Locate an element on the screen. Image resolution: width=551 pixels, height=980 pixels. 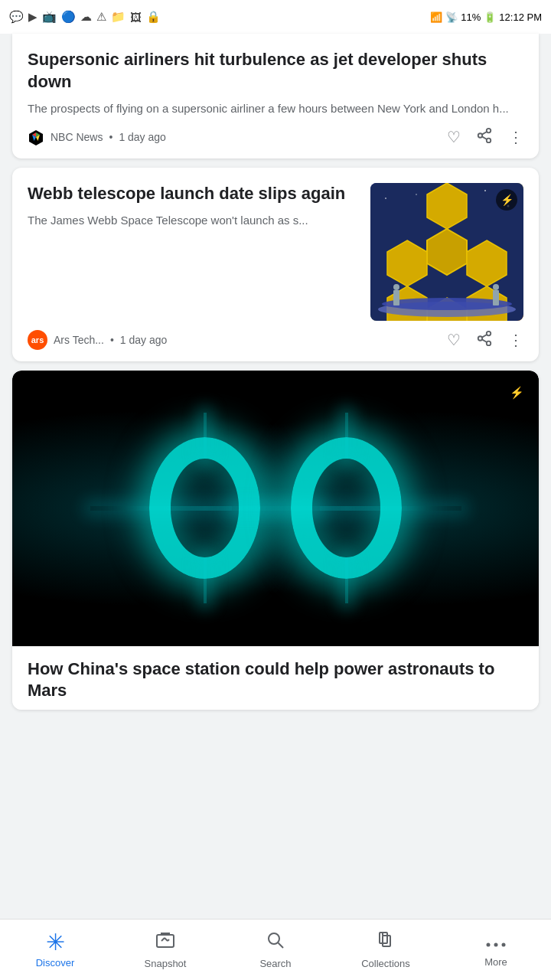
more-icon is located at coordinates (496, 942).